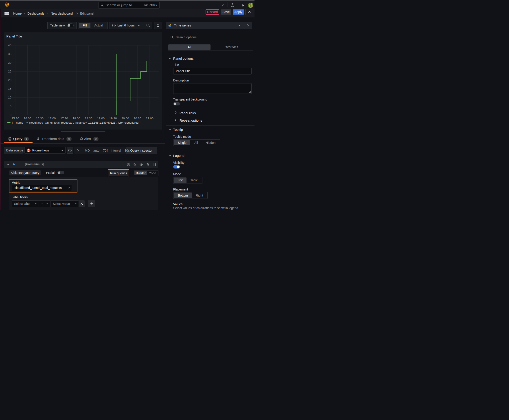  What do you see at coordinates (27, 118) in the screenshot?
I see `svg-text: 16:00` at bounding box center [27, 118].